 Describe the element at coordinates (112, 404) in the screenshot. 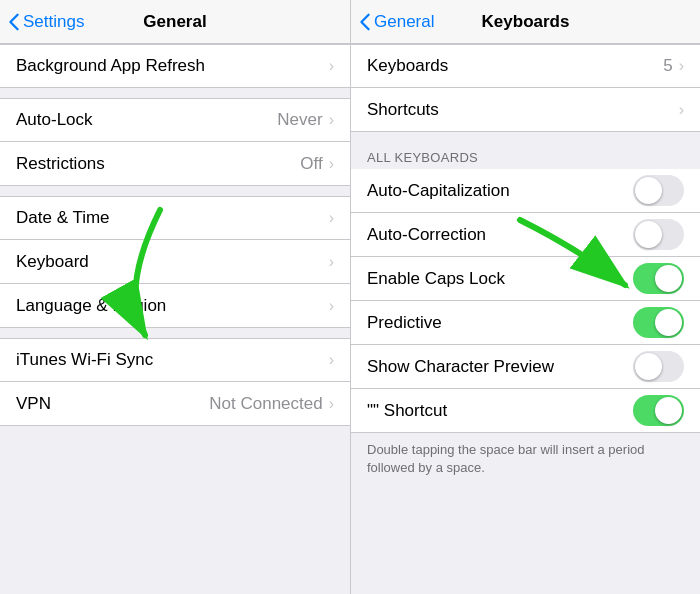

I see `item-label-vpn: VPN` at that location.